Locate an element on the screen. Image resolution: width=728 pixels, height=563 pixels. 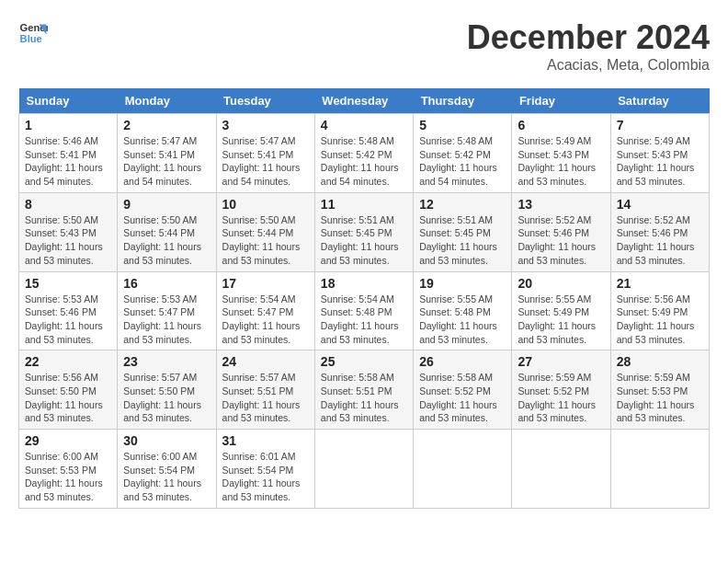
day-info: Sunrise: 5:58 AMSunset: 5:52 PMDaylight:… is located at coordinates (462, 397).